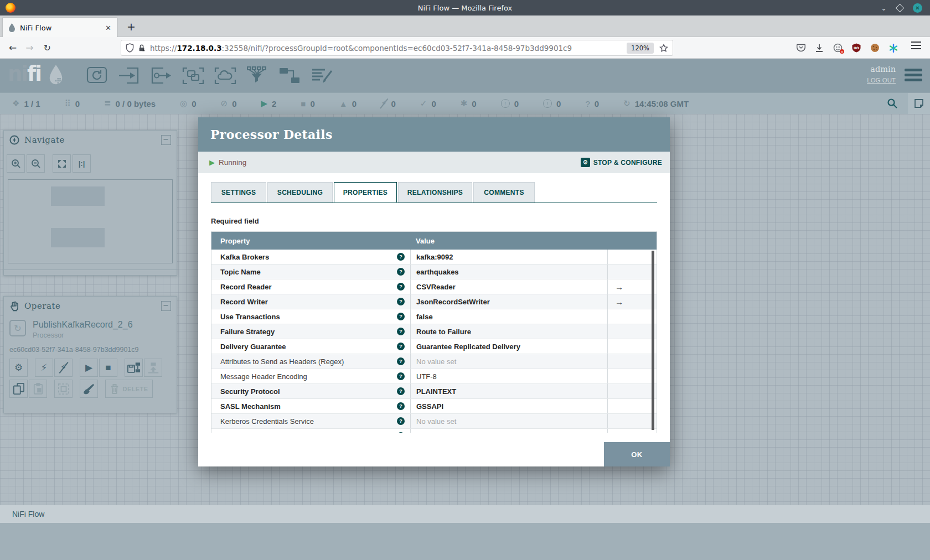 The width and height of the screenshot is (930, 560). Describe the element at coordinates (44, 140) in the screenshot. I see `navigate-panel-title: Navigate` at that location.